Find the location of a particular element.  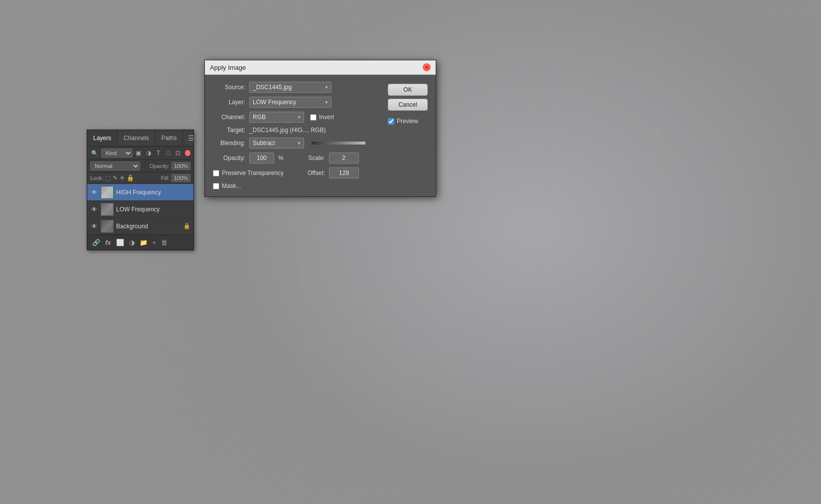

group-layer-icon: 📁 is located at coordinates (144, 242).